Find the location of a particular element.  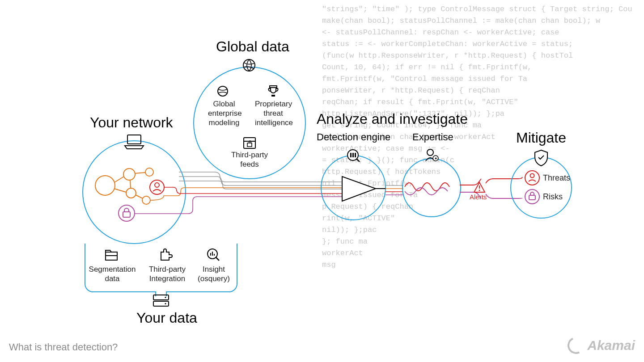

global-item-1: Proprietary threat intelligence is located at coordinates (273, 114).